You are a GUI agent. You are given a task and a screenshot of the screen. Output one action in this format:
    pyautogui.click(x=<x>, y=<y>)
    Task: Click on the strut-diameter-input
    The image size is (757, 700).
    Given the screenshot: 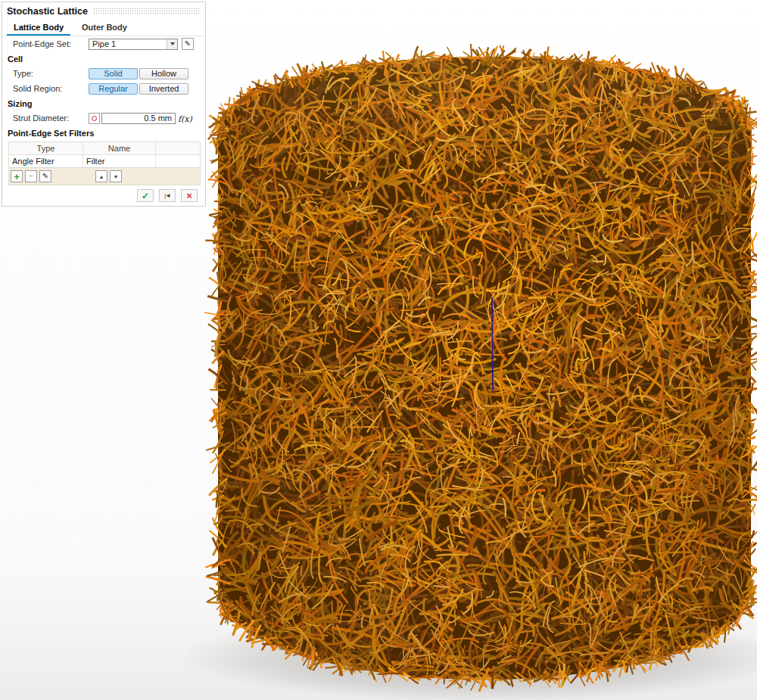 What is the action you would take?
    pyautogui.click(x=139, y=118)
    